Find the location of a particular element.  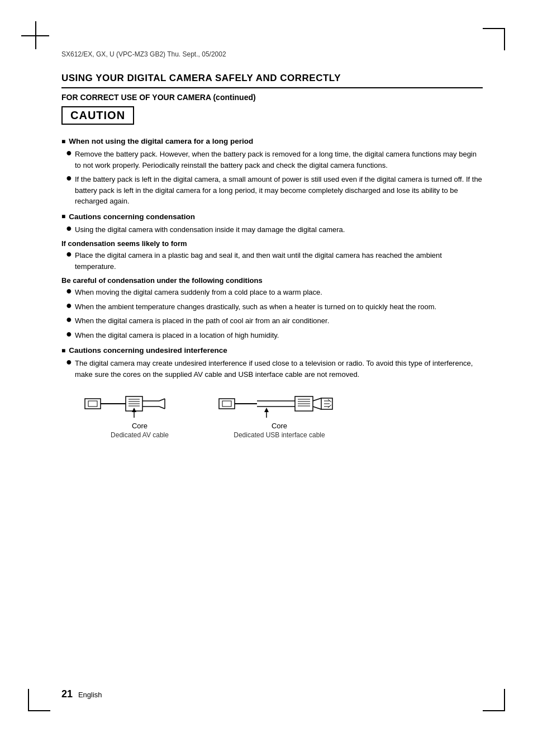

diagram-area: Core Dedicated AV cable is located at coordinates (272, 414).